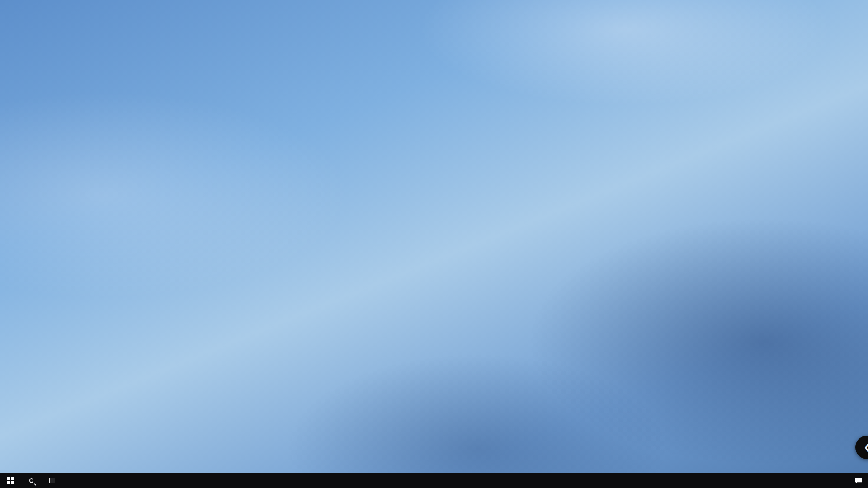 This screenshot has height=488, width=868. What do you see at coordinates (11, 481) in the screenshot?
I see `windows-logo-icon` at bounding box center [11, 481].